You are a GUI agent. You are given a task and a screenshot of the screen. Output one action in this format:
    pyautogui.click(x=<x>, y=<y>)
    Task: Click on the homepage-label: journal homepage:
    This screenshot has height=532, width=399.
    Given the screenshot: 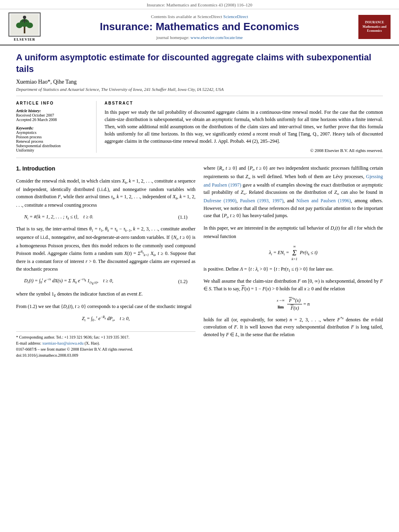 What is the action you would take?
    pyautogui.click(x=173, y=37)
    